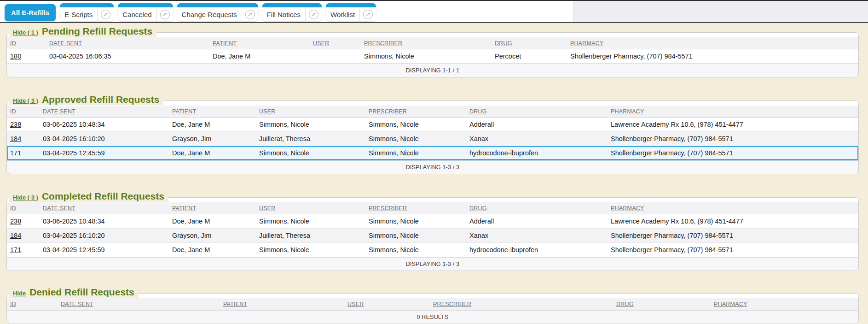 The height and width of the screenshot is (324, 868). Describe the element at coordinates (721, 12) in the screenshot. I see `tab-strip-right-panel` at that location.